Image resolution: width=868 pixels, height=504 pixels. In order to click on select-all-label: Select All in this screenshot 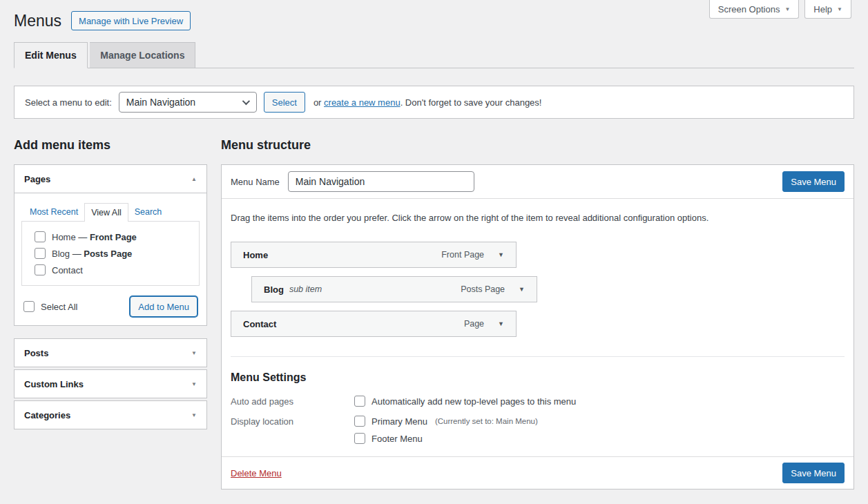, I will do `click(59, 307)`.